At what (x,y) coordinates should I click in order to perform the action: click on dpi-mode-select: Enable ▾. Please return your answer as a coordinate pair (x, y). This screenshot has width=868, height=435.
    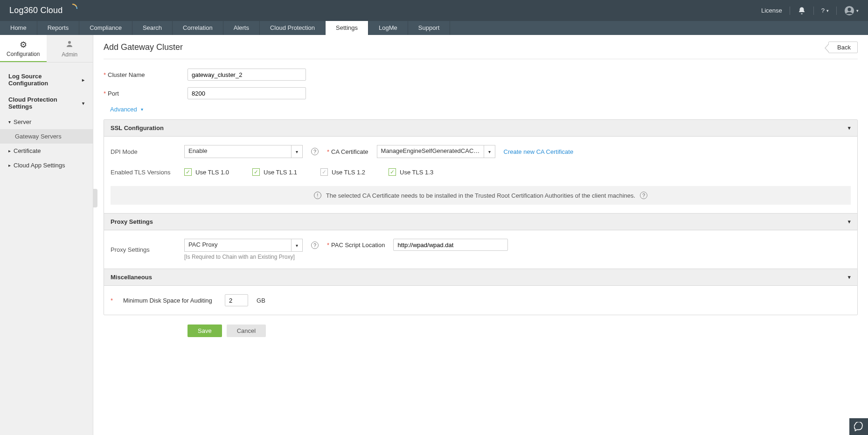
    Looking at the image, I should click on (243, 152).